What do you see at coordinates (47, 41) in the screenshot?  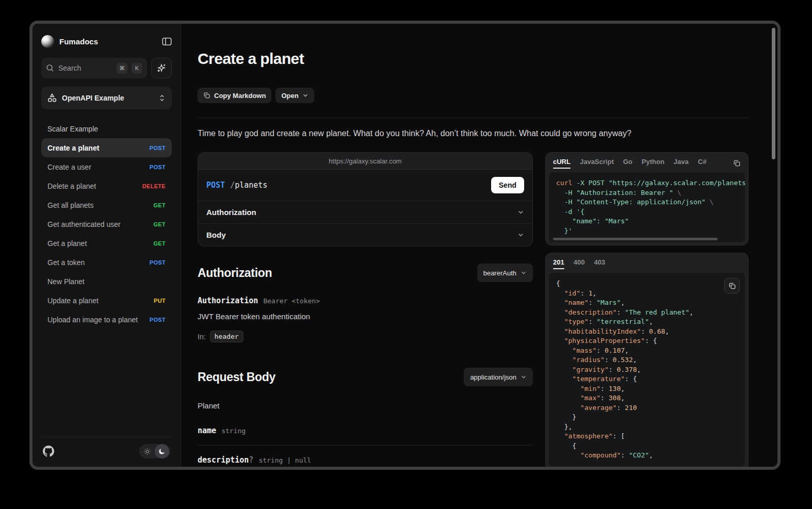 I see `fumadocs-logo` at bounding box center [47, 41].